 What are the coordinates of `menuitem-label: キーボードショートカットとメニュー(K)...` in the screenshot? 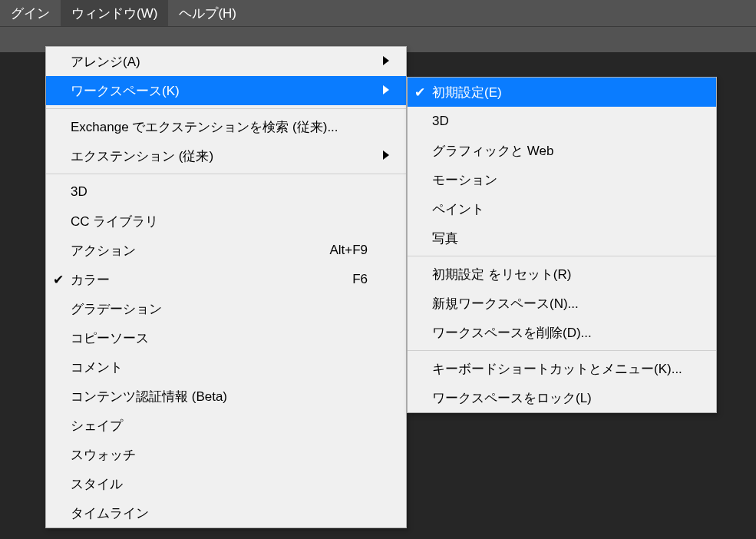 It's located at (566, 369).